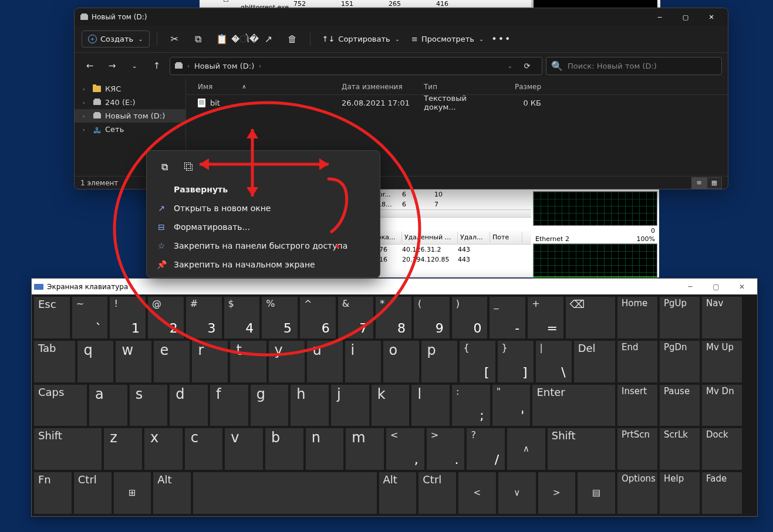 Image resolution: width=773 pixels, height=532 pixels. Describe the element at coordinates (554, 361) in the screenshot. I see `key-|: |\` at that location.